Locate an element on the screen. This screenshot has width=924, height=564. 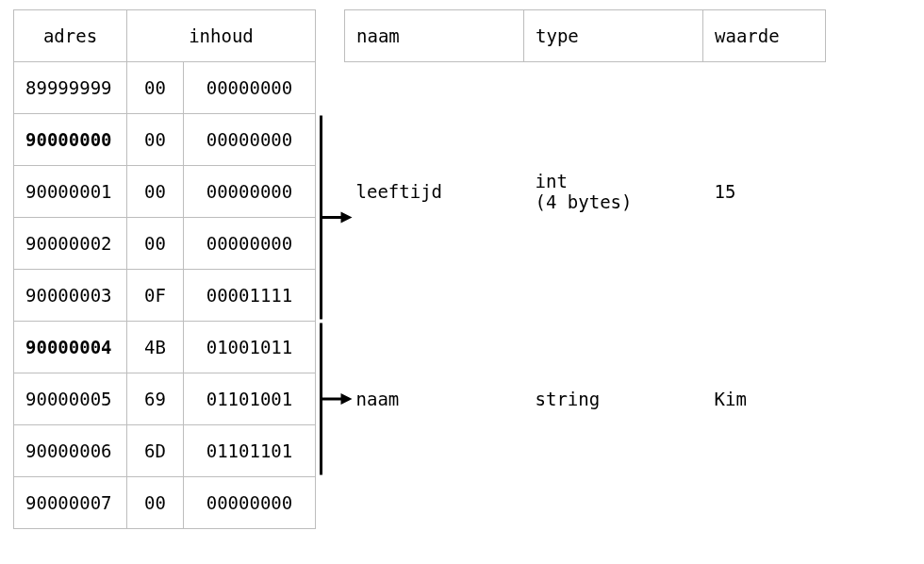
memory-row: 900000044B01001011 is located at coordinates (165, 347).